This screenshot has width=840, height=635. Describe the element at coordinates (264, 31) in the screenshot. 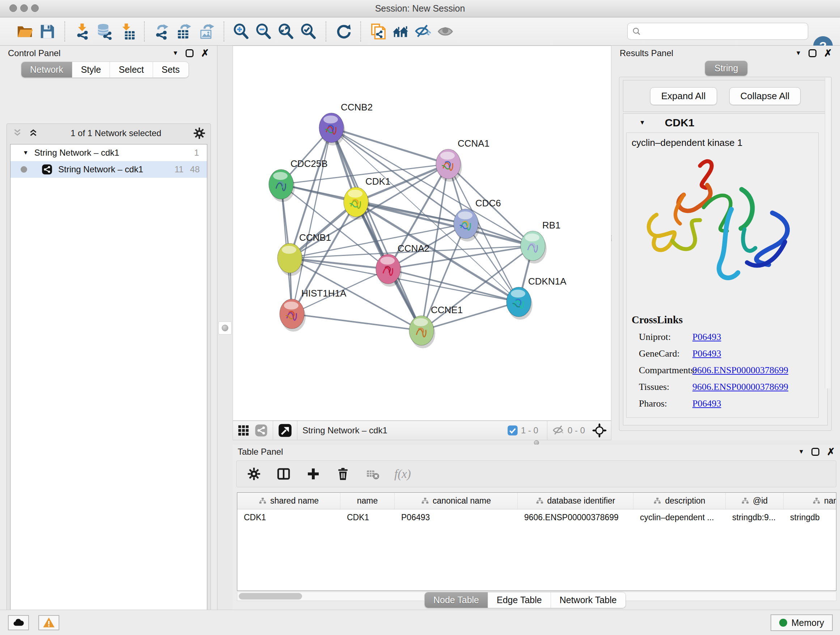

I see `zoom-out-button` at that location.